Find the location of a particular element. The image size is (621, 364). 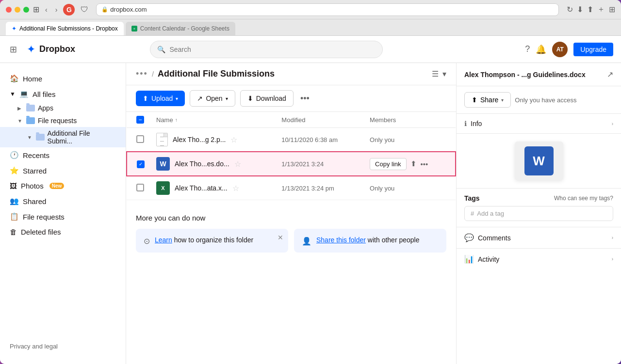

access-text: Only you have access is located at coordinates (545, 100).